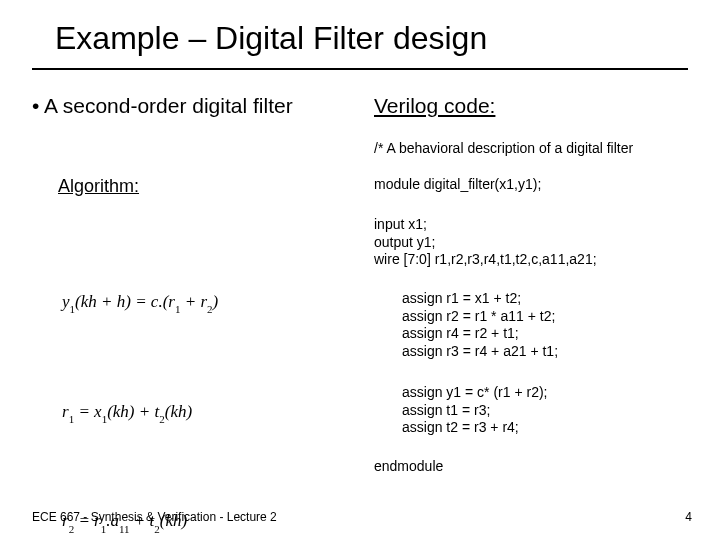 Image resolution: width=720 pixels, height=540 pixels. I want to click on verilog-heading: Verilog code:, so click(434, 106).